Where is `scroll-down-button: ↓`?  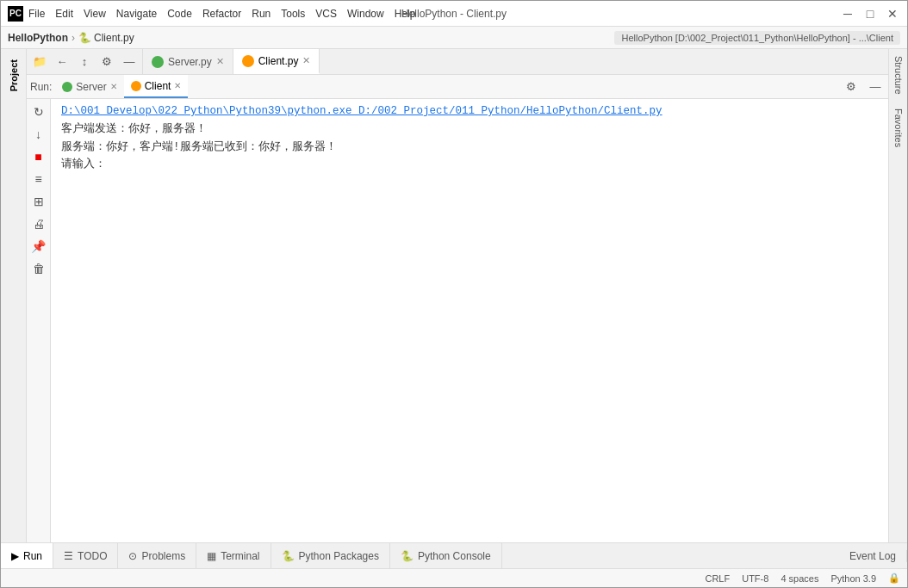 scroll-down-button: ↓ is located at coordinates (39, 134).